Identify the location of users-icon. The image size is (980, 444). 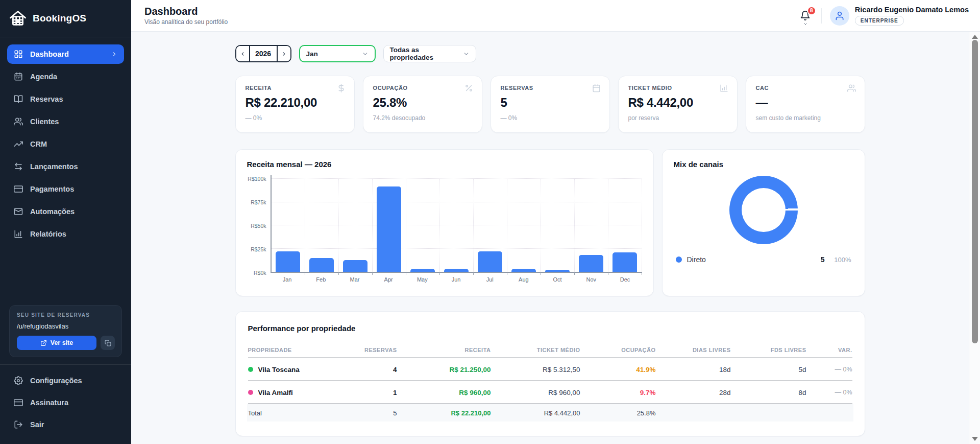
(18, 122).